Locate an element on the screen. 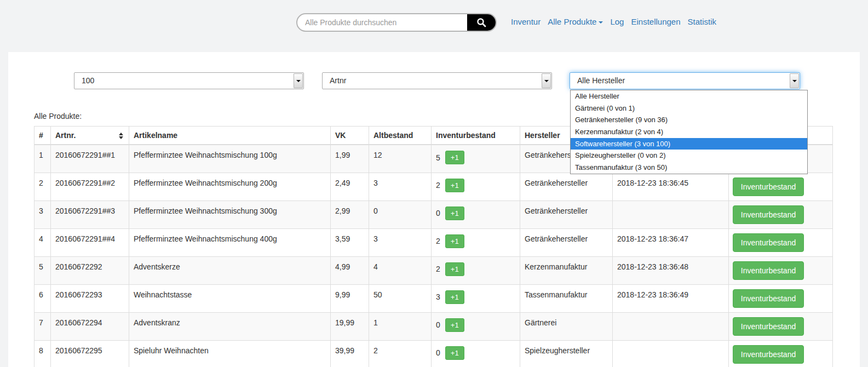 The image size is (868, 367). artikelname-cell: Spieluhr Weihnachten is located at coordinates (230, 354).